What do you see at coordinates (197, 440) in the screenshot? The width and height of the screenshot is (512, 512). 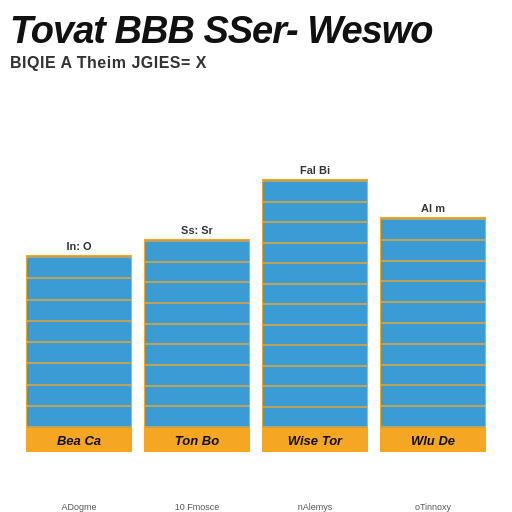 I see `bar-footer-2: Ton Bo` at bounding box center [197, 440].